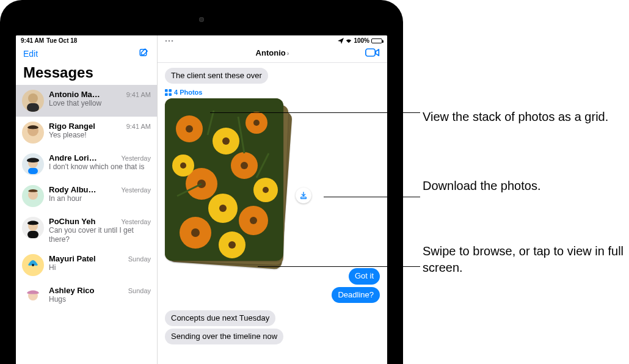 The height and width of the screenshot is (364, 629). What do you see at coordinates (100, 299) in the screenshot?
I see `conversation-preview: Hugs` at bounding box center [100, 299].